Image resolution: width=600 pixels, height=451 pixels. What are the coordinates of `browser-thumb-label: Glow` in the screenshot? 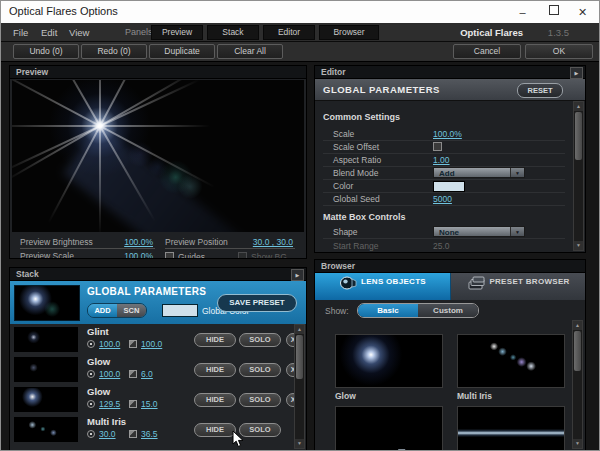 It's located at (346, 396).